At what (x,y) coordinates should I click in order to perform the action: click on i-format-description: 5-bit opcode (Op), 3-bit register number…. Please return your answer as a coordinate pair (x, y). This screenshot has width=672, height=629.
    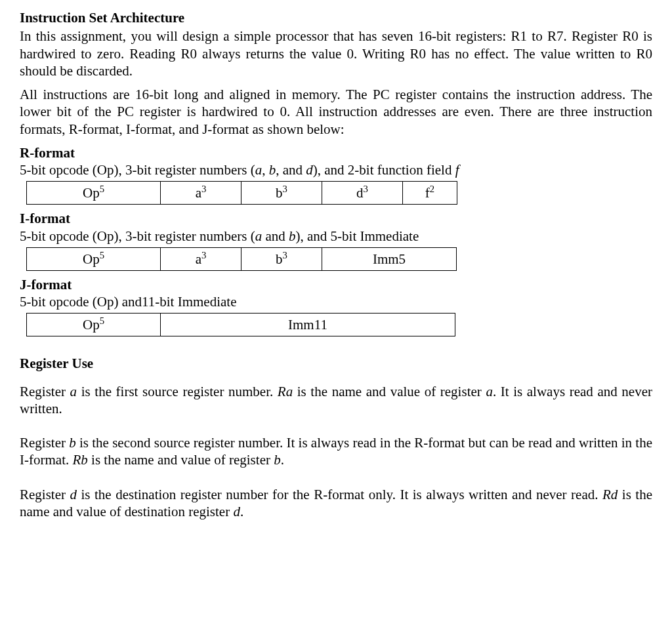
    Looking at the image, I should click on (336, 236).